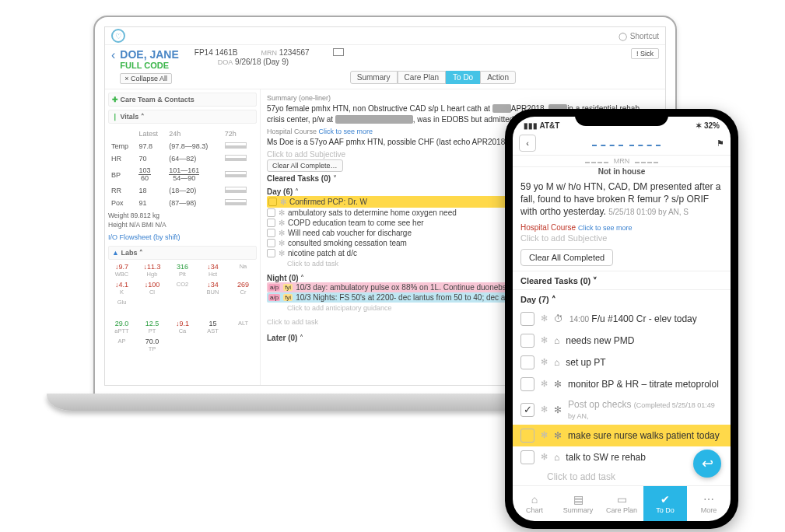 Image resolution: width=785 pixels, height=532 pixels. I want to click on back-button: ‹, so click(527, 143).